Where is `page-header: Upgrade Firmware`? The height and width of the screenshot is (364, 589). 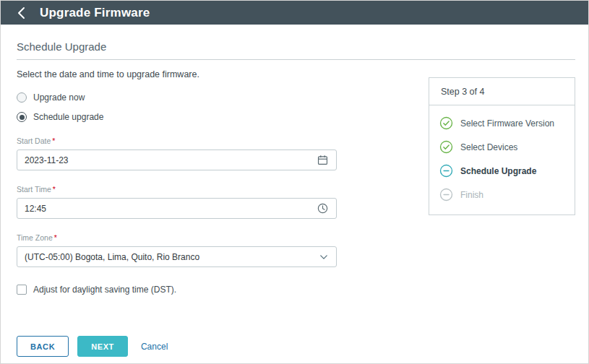 page-header: Upgrade Firmware is located at coordinates (295, 13).